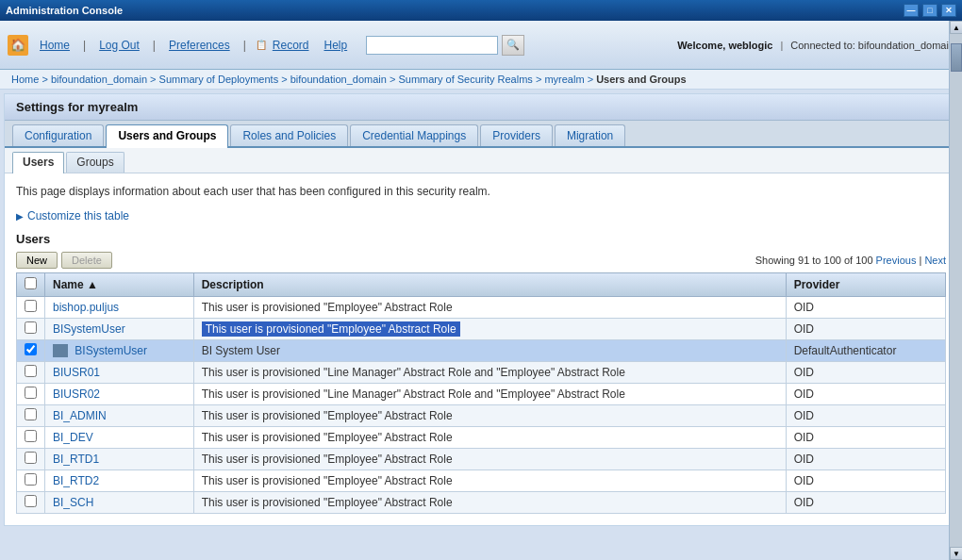  What do you see at coordinates (285, 45) in the screenshot?
I see `record-section: 📋 Record` at bounding box center [285, 45].